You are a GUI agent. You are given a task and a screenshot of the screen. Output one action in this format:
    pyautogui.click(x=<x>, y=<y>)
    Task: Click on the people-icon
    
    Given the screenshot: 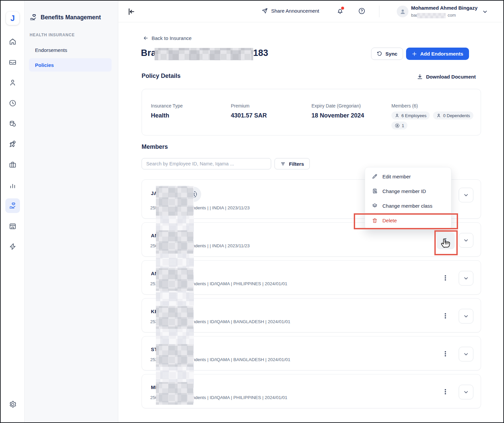 What is the action you would take?
    pyautogui.click(x=13, y=83)
    